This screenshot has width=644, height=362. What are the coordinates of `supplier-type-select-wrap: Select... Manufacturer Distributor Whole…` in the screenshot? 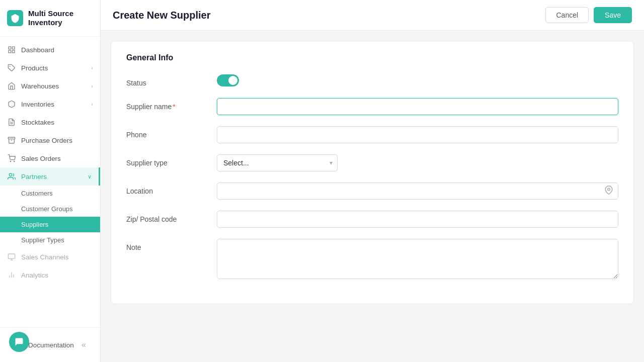 It's located at (277, 163).